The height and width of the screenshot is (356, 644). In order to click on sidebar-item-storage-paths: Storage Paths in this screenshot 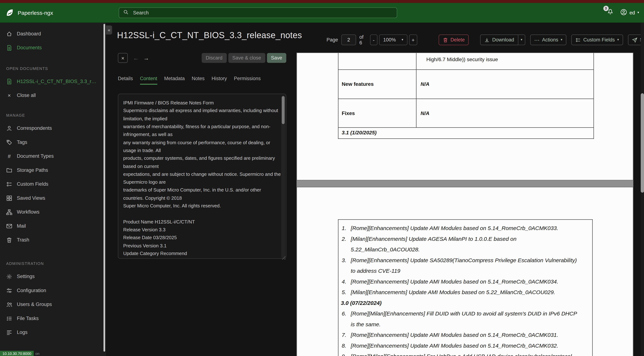, I will do `click(53, 170)`.